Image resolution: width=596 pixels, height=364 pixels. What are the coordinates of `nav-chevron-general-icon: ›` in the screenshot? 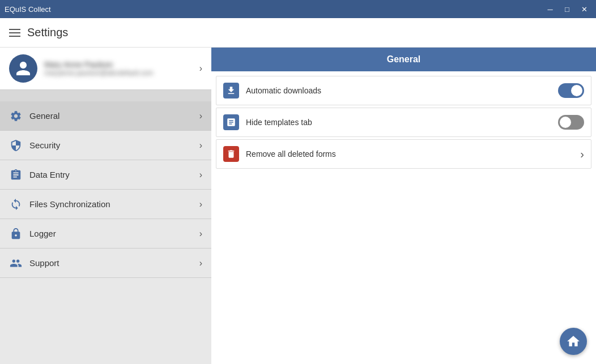 It's located at (201, 116).